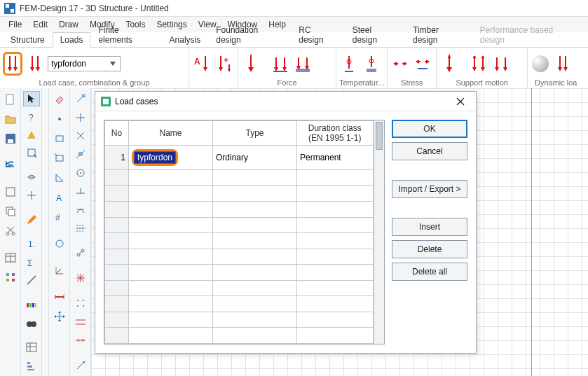 The height and width of the screenshot is (376, 588). I want to click on draw-circle-icon, so click(60, 244).